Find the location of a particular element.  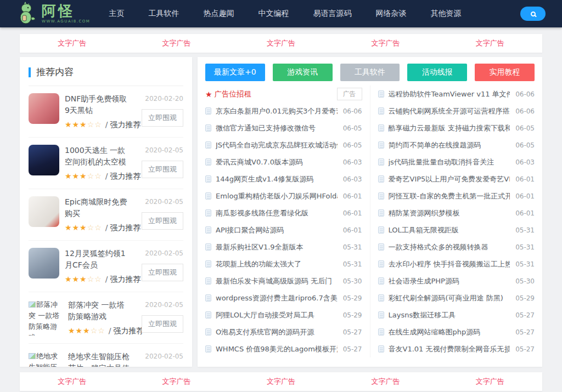

article-link: 社会语录生成PHP源码 is located at coordinates (449, 281).